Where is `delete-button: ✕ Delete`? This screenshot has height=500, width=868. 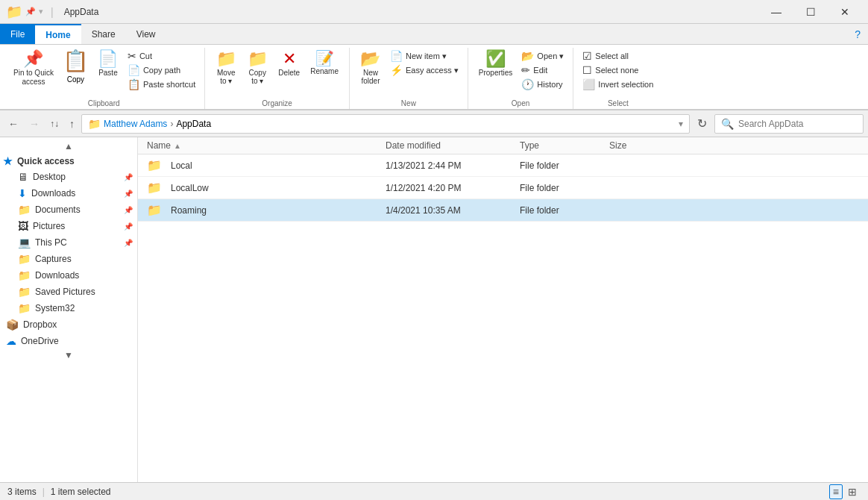
delete-button: ✕ Delete is located at coordinates (289, 64).